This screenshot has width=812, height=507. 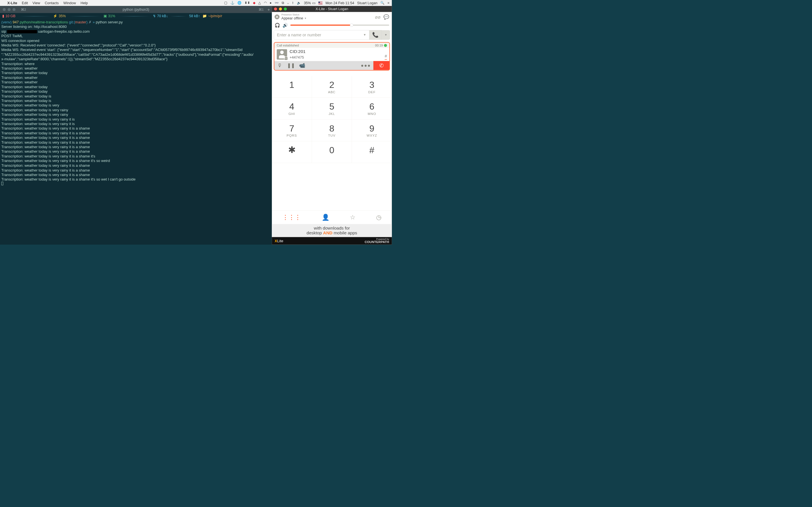 What do you see at coordinates (372, 109) in the screenshot?
I see `dialpad-key-6: 6MNO` at bounding box center [372, 109].